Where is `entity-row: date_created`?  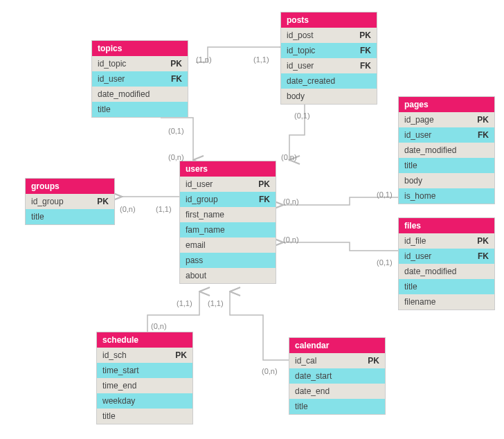
entity-row: date_created is located at coordinates (329, 81).